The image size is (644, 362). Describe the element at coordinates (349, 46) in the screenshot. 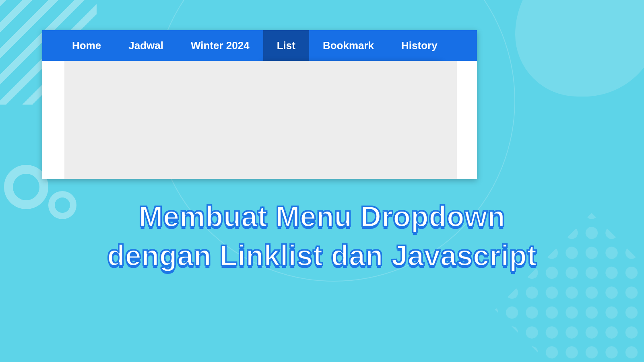

I see `nav-label: Bookmark` at that location.